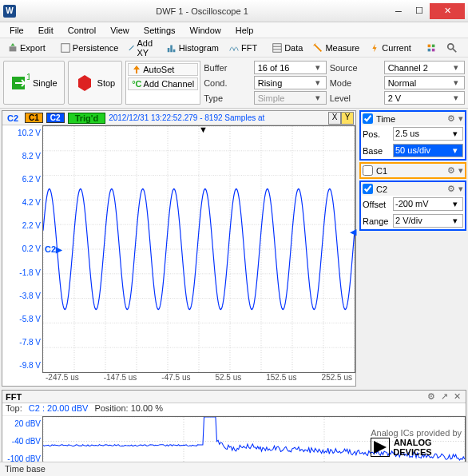 This screenshot has width=468, height=476. What do you see at coordinates (451, 171) in the screenshot?
I see `c1-gear-icon: ⚙` at bounding box center [451, 171].